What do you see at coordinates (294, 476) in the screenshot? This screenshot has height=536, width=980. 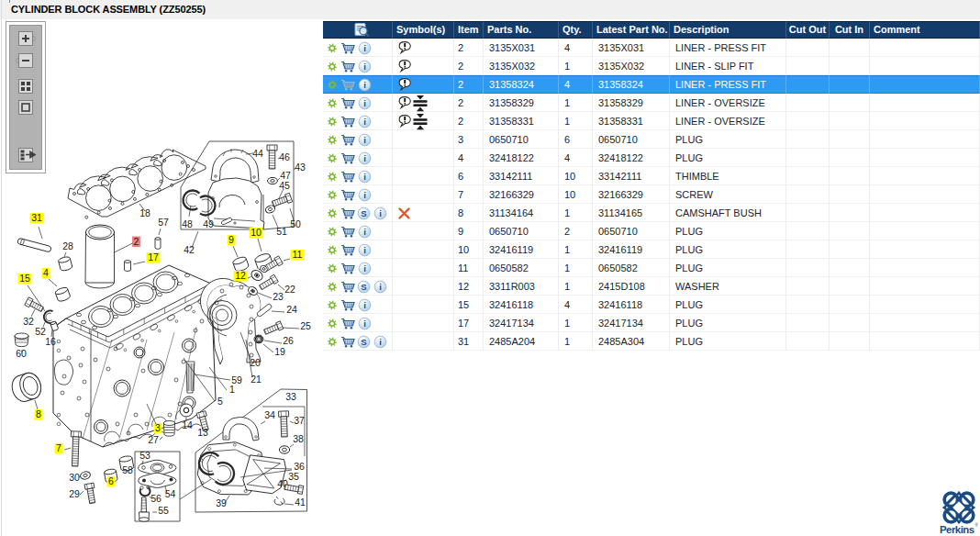 I see `svg-text: 35` at bounding box center [294, 476].